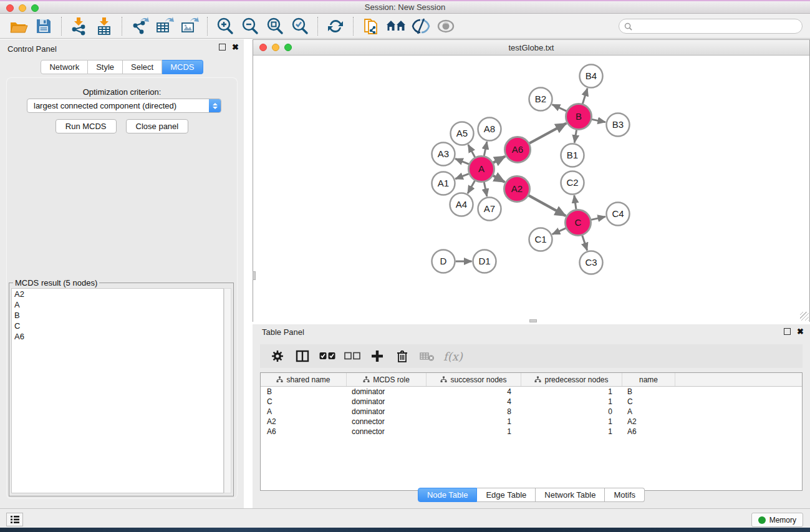 Image resolution: width=810 pixels, height=532 pixels. What do you see at coordinates (157, 126) in the screenshot?
I see `close-panel-button: Close panel` at bounding box center [157, 126].